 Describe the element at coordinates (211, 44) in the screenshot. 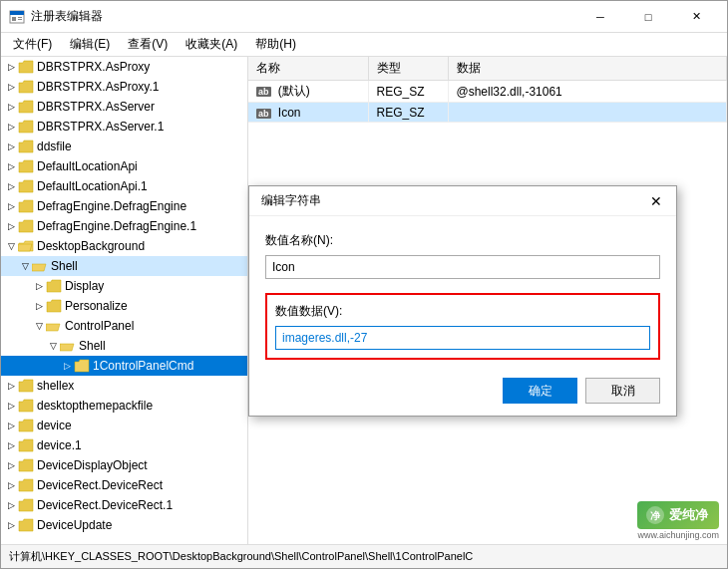

I see `menu-favorites: 收藏夹(A)` at that location.